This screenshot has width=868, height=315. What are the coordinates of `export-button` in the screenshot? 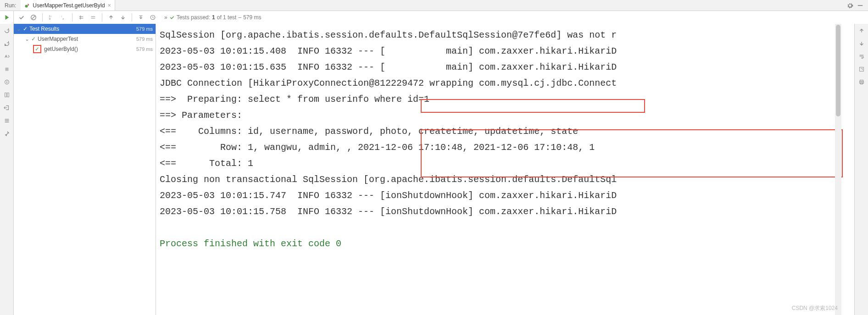 It's located at (141, 17).